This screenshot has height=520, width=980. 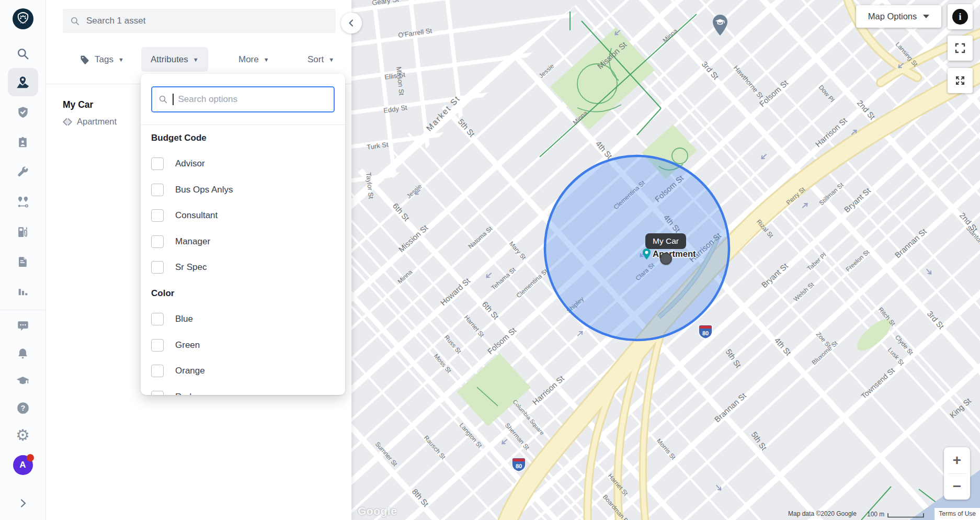 What do you see at coordinates (957, 514) in the screenshot?
I see `terms-of-use-link: Terms of Use` at bounding box center [957, 514].